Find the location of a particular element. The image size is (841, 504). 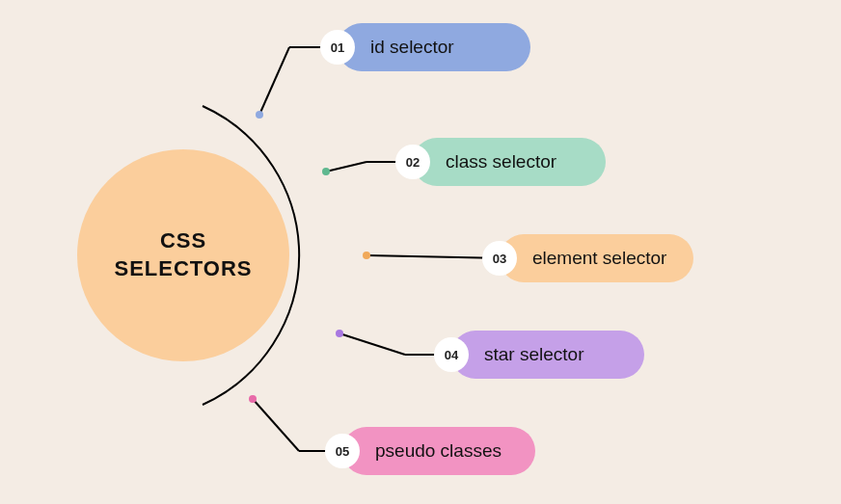

branch-label: class selector is located at coordinates (502, 162).